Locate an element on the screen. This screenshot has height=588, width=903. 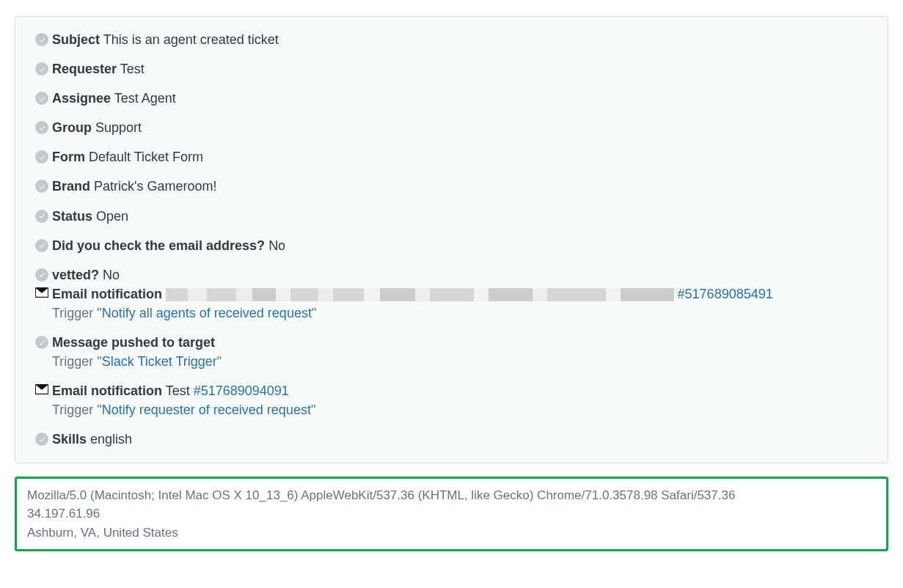
event-value: This is an agent created ticket is located at coordinates (191, 40).